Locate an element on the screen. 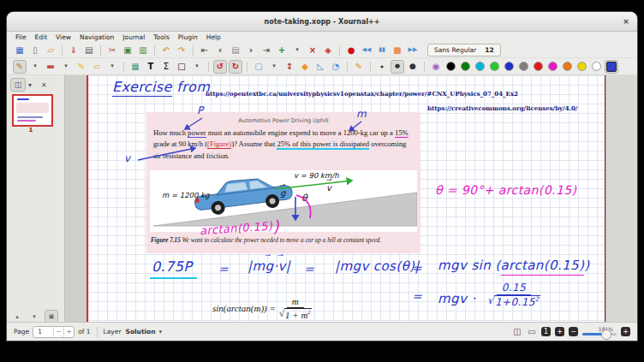  redo-button: ↷ is located at coordinates (182, 50).